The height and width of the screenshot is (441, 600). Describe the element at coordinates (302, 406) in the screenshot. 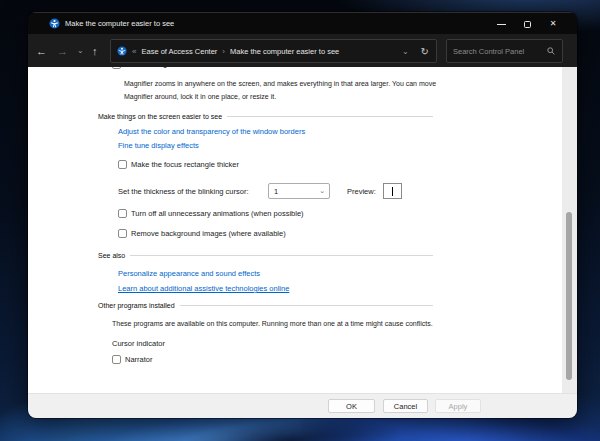

I see `dialog-footer: OK Cancel Apply` at that location.